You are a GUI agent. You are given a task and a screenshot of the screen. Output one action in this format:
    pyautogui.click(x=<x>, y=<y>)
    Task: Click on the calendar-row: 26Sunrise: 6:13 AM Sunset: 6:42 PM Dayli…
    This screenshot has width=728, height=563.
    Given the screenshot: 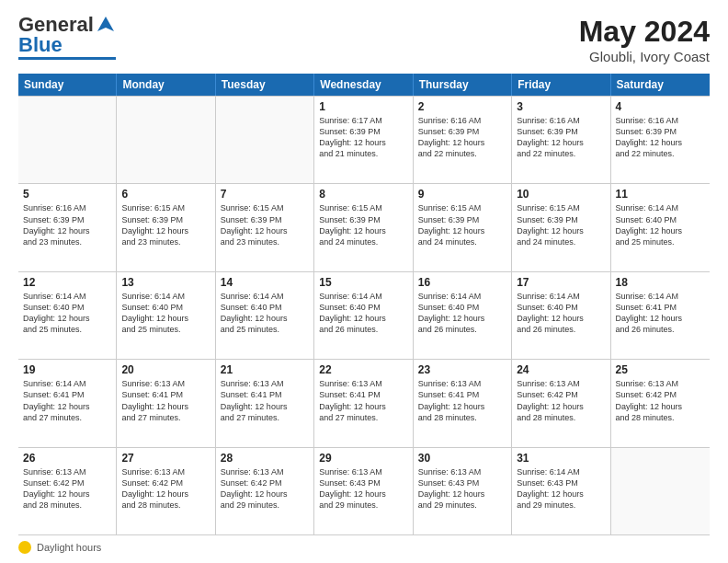 What is the action you would take?
    pyautogui.click(x=364, y=491)
    